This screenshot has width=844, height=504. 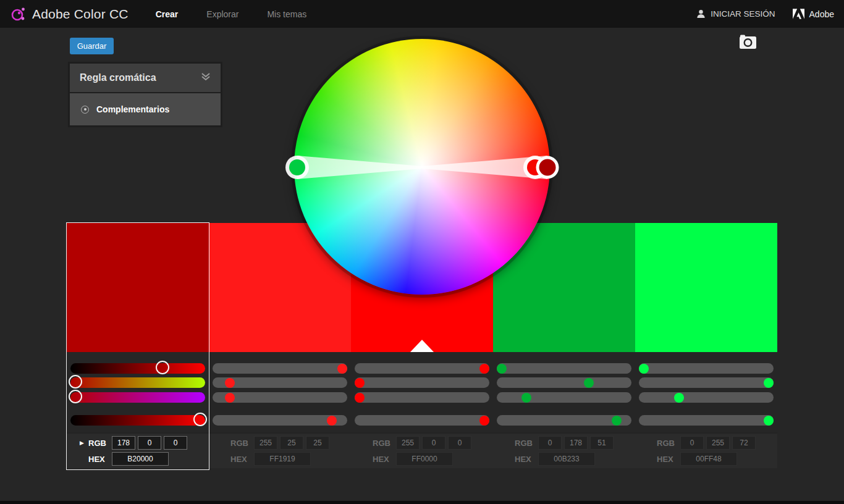 What do you see at coordinates (822, 14) in the screenshot?
I see `adobe-label: Adobe` at bounding box center [822, 14].